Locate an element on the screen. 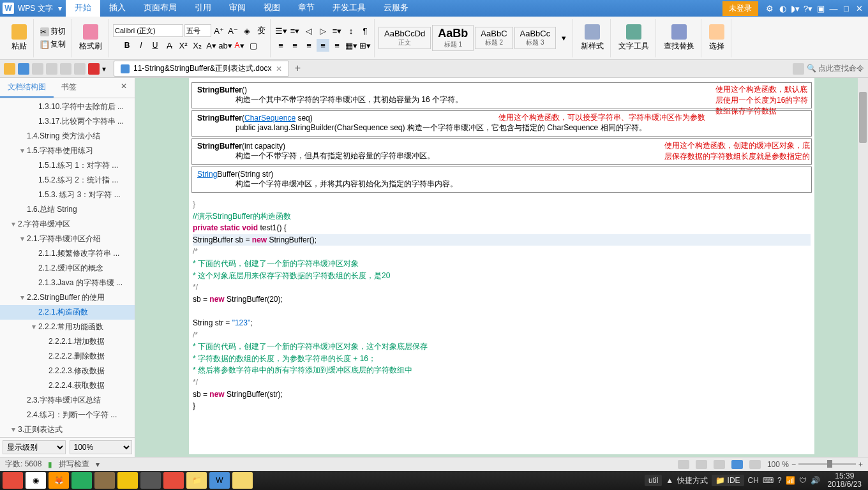  align-justify-icon: ≡ is located at coordinates (323, 45).